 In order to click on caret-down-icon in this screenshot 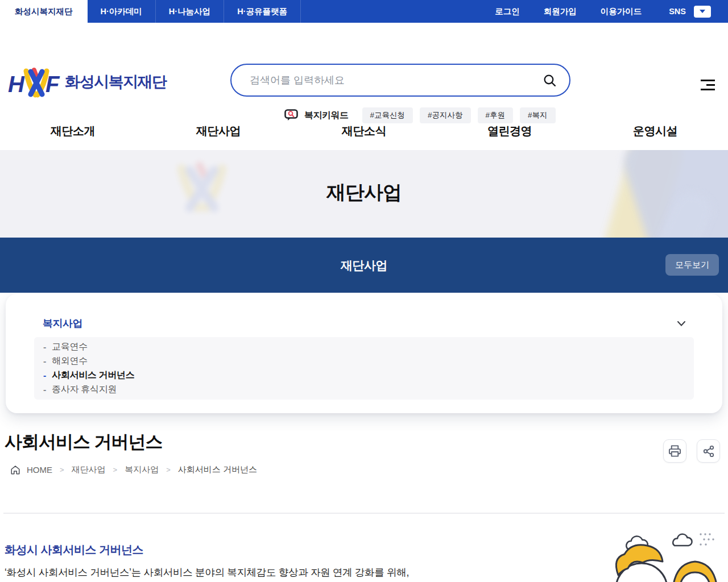, I will do `click(702, 11)`.